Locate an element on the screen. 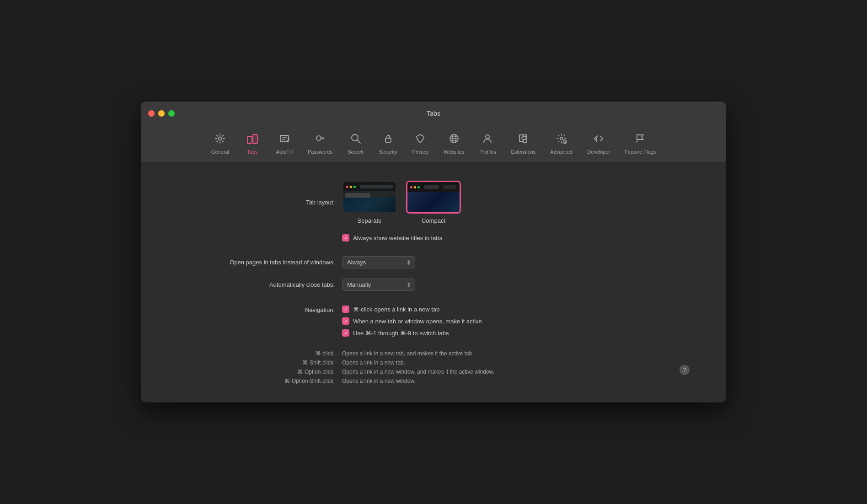 The width and height of the screenshot is (867, 504). new-tab-active-checkbox: ✓ is located at coordinates (346, 321).